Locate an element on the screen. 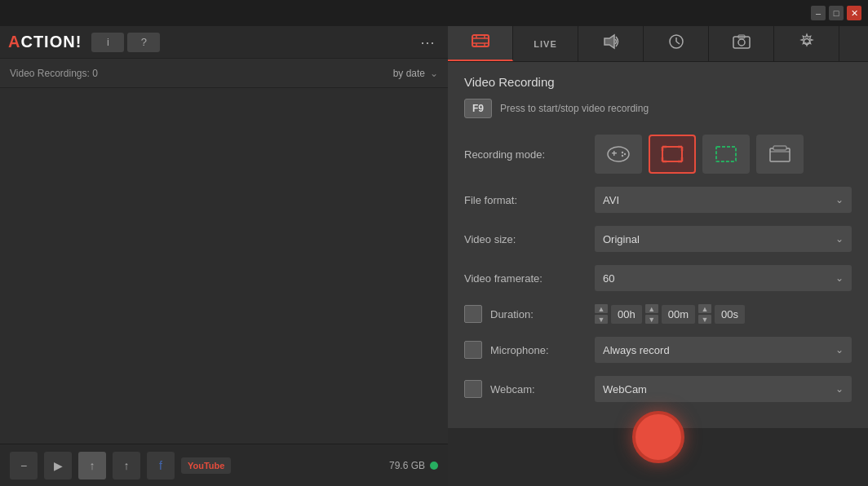 This screenshot has width=868, height=486. minutes-stepper: ▲ ▼ is located at coordinates (652, 314).